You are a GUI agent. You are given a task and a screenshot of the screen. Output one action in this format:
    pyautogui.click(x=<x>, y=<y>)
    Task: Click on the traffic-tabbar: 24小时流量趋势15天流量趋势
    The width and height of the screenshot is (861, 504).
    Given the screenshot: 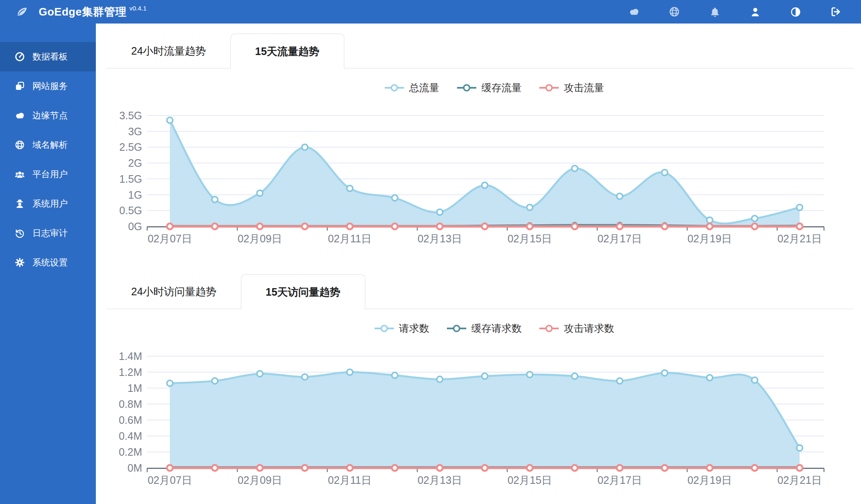 What is the action you would take?
    pyautogui.click(x=480, y=51)
    